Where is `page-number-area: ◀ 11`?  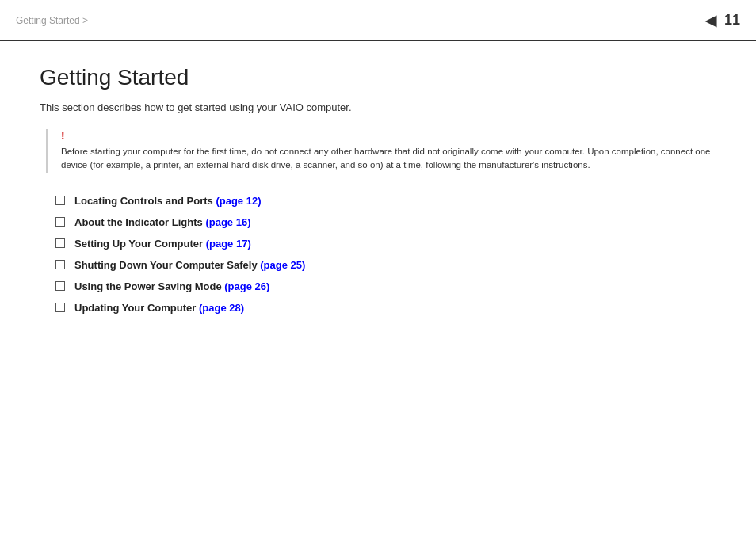
page-number-area: ◀ 11 is located at coordinates (723, 21).